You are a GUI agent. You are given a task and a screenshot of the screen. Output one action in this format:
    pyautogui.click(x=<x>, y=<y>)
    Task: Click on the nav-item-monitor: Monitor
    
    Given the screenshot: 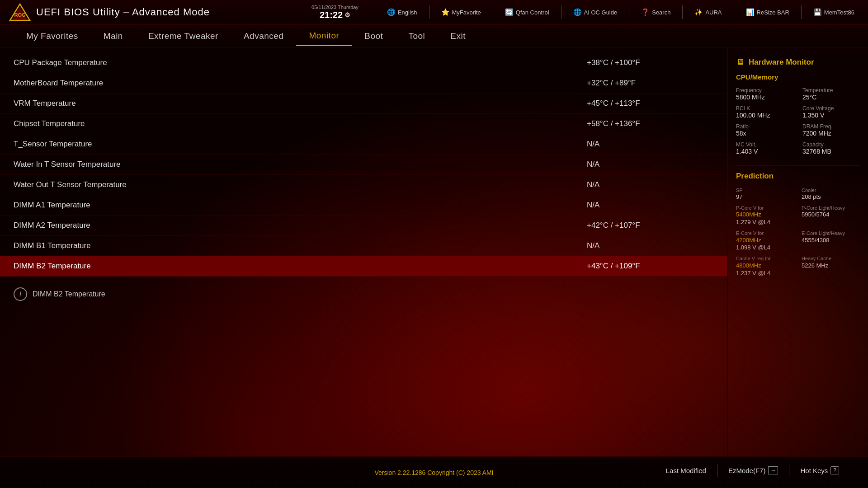 What is the action you would take?
    pyautogui.click(x=324, y=36)
    